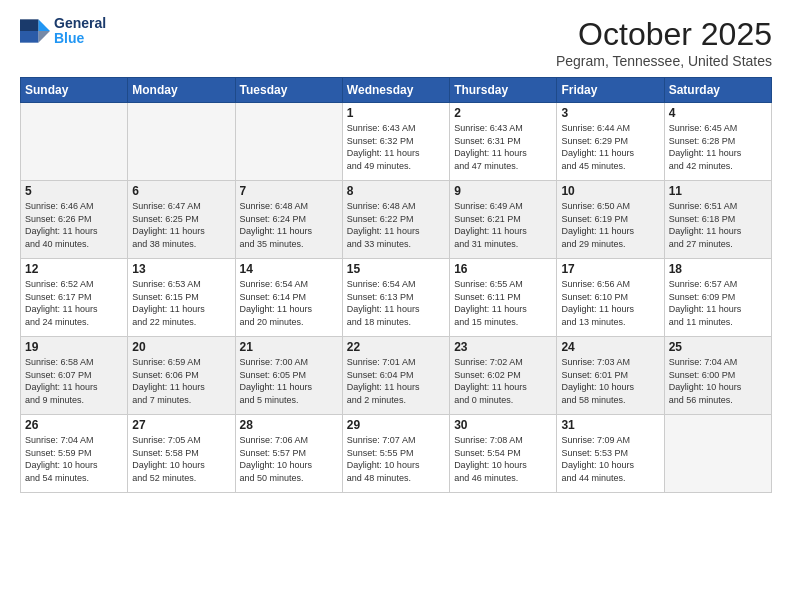 This screenshot has width=792, height=612. Describe the element at coordinates (610, 347) in the screenshot. I see `day-number: 24` at that location.